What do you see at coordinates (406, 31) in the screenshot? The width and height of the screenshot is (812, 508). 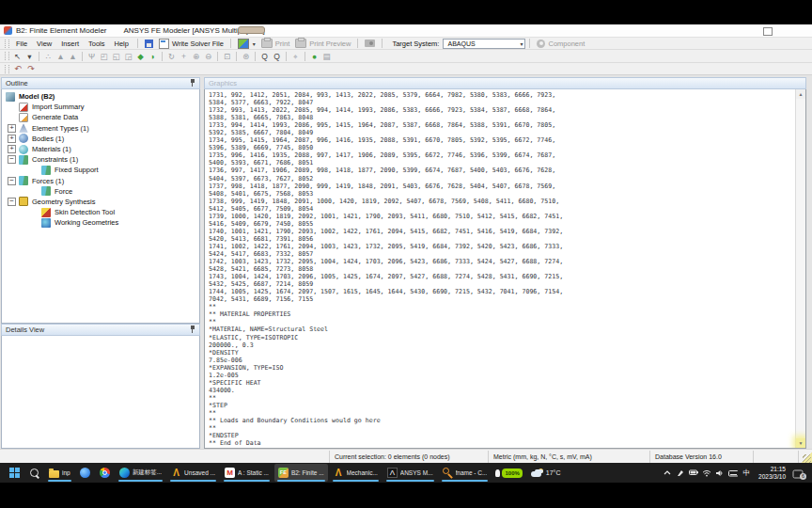 I see `title-bar: B2: Finite Element Modeler ANSYS FE Mode…` at bounding box center [406, 31].